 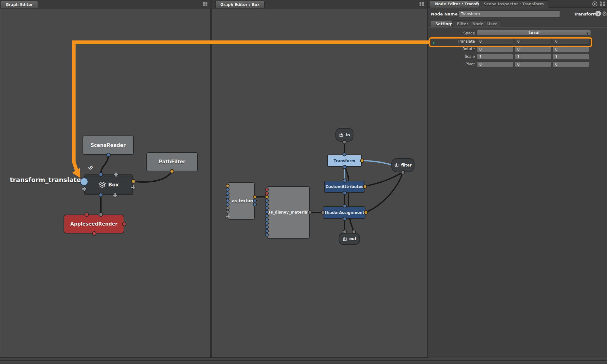 I want to click on gear-icon: ⚙, so click(x=604, y=14).